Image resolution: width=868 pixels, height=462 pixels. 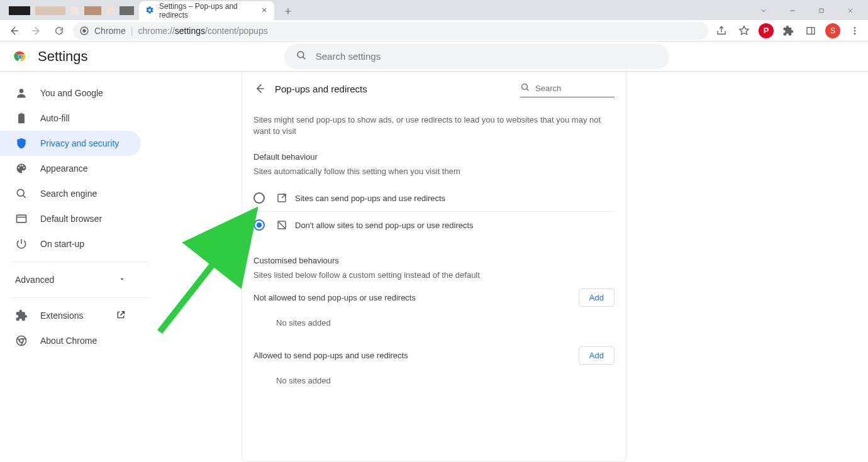 I want to click on url-host-label: Chrome, so click(x=110, y=31).